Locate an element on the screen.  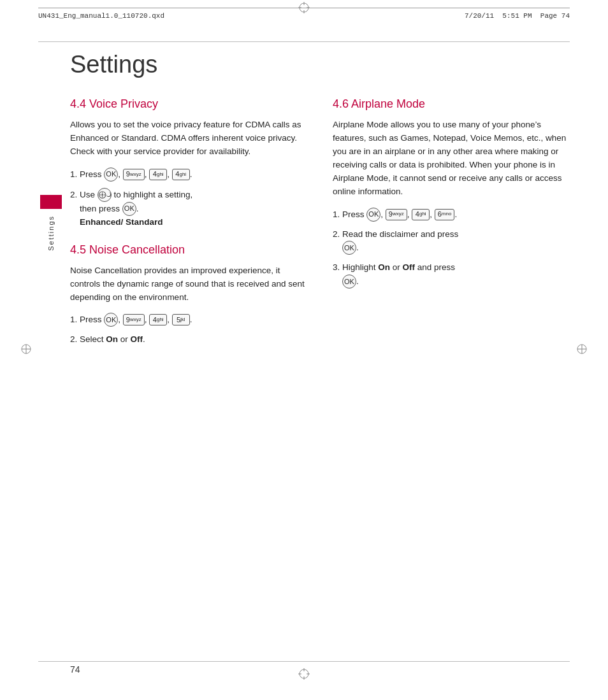
noise-cancellation-step1: 1. Press OK, 9wxyz, 4ghi, 5jkl. is located at coordinates (189, 320).